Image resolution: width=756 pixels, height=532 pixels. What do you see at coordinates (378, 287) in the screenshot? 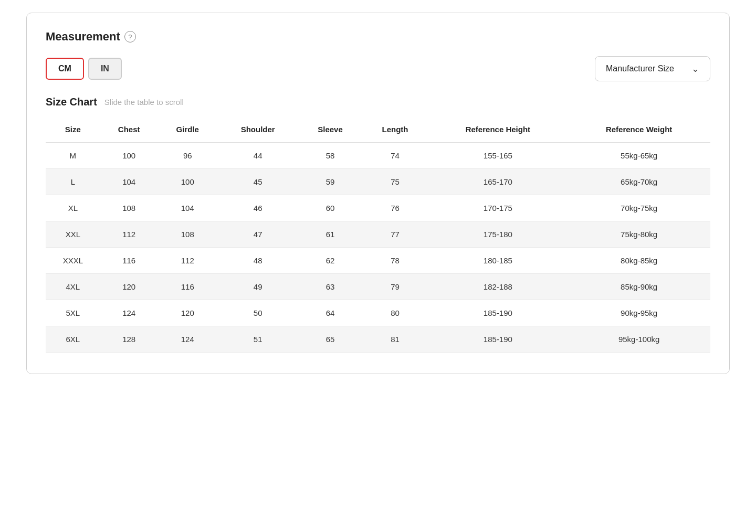
I see `table-row: 4XL120116496379182-18885kg-90kg` at bounding box center [378, 287].